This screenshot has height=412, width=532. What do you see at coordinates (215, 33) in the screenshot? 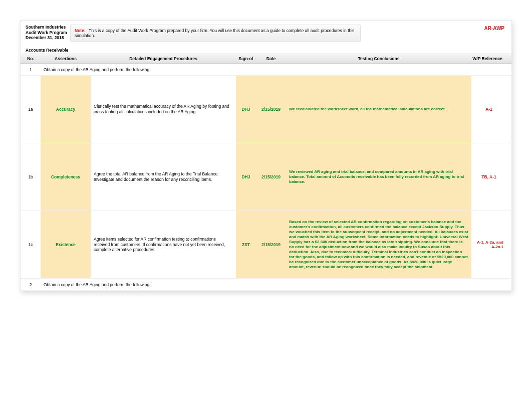
I see `note-box: Note: This is a copy of the Audit Work P…` at bounding box center [215, 33].